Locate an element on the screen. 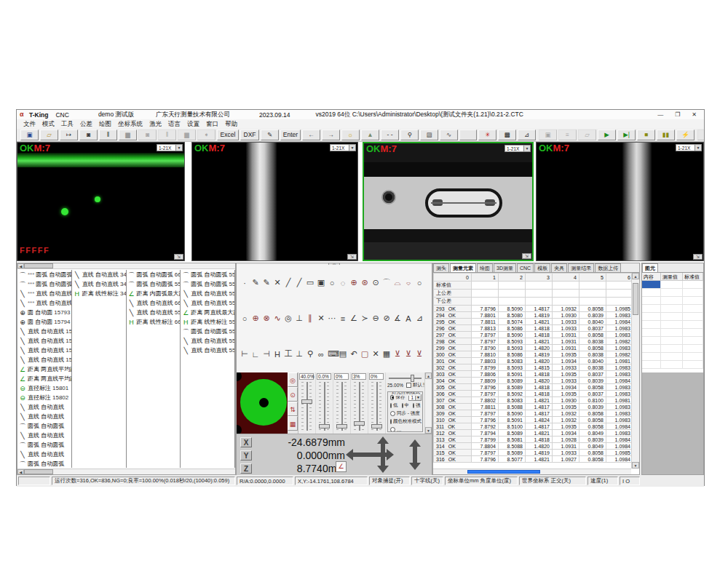 This screenshot has height=574, width=728. list-item: ╲直线 自动直线55 is located at coordinates (207, 303).